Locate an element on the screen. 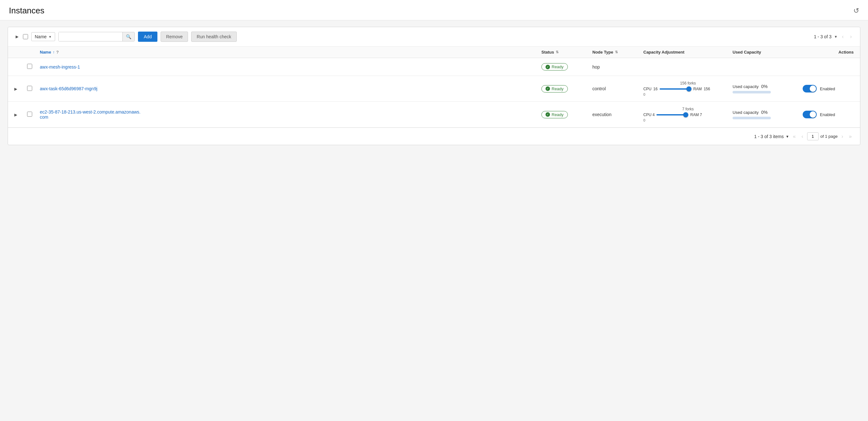 This screenshot has height=421, width=868. bottom-pagination-chevron-icon: ▼ is located at coordinates (787, 136).